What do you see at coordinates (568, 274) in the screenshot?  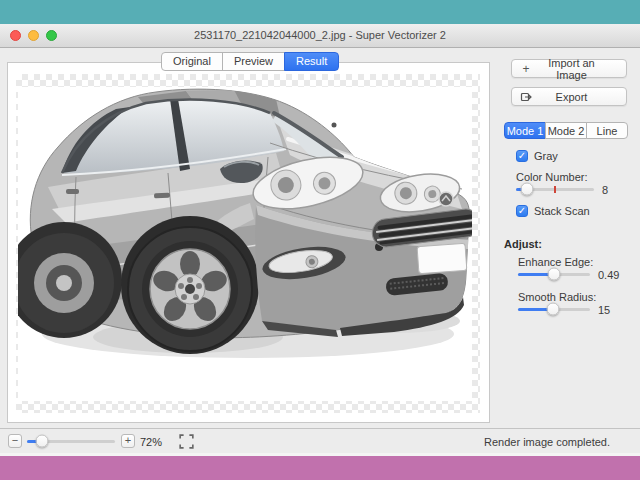 I see `enhance-edge-slider-row: 0.49` at bounding box center [568, 274].